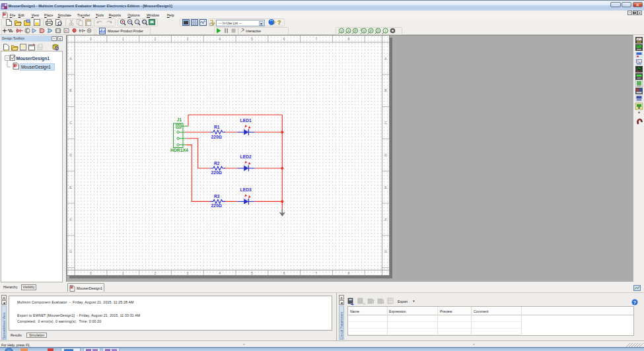  I want to click on svg-text: Export, so click(403, 302).